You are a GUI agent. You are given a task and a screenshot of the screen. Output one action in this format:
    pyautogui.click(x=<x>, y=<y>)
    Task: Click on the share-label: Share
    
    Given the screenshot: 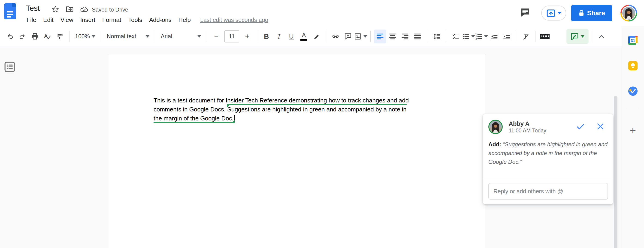 What is the action you would take?
    pyautogui.click(x=596, y=13)
    